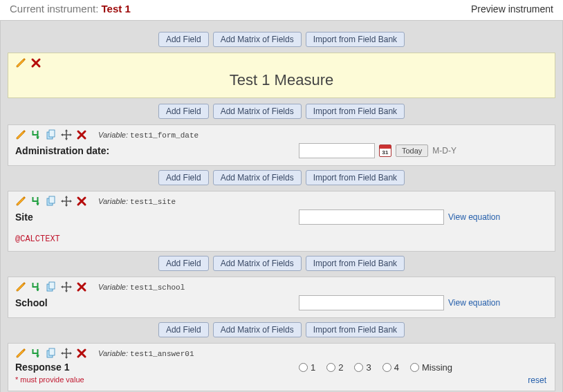  Describe the element at coordinates (282, 80) in the screenshot. I see `section-title: Test 1 Measure` at that location.